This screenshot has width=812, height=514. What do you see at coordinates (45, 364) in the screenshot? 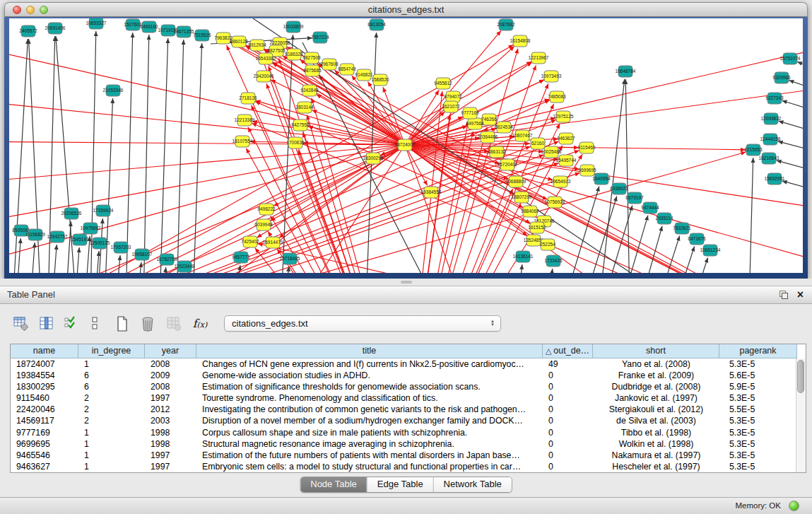
I see `table-cell: 18724007` at bounding box center [45, 364].